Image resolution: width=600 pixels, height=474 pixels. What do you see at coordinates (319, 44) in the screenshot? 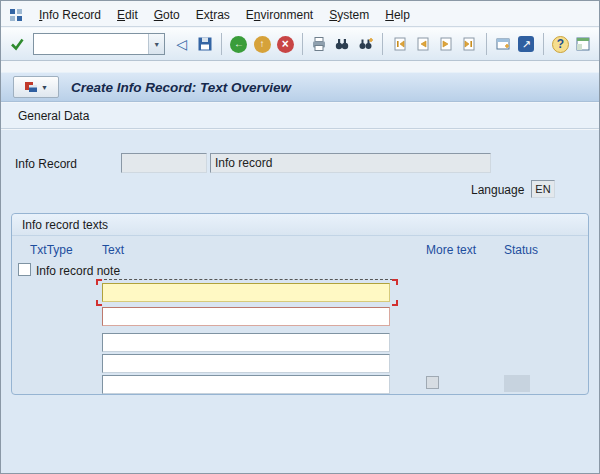
I see `print-icon` at bounding box center [319, 44].